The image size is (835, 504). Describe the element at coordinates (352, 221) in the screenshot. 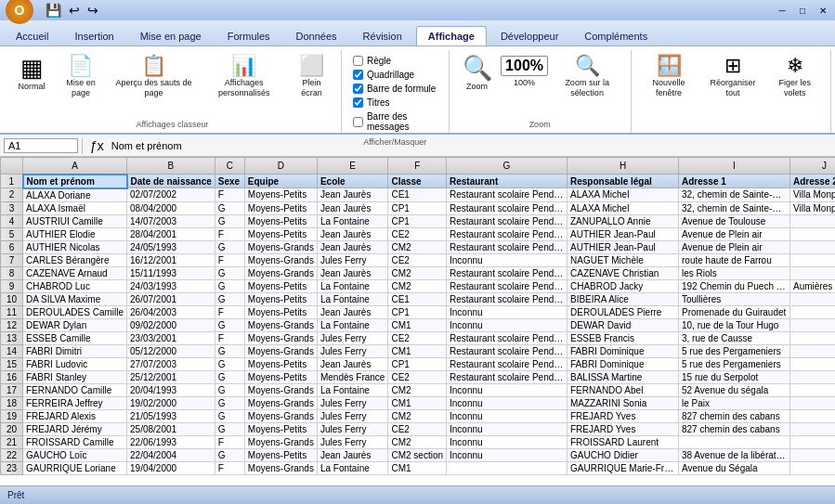

I see `cell-r4-c4: La Fontaine` at that location.